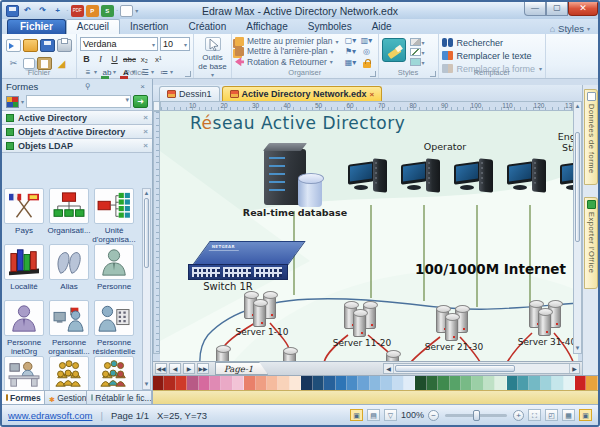 This screenshot has height=427, width=600. What do you see at coordinates (146, 146) in the screenshot?
I see `close-library-icon: ×` at bounding box center [146, 146].